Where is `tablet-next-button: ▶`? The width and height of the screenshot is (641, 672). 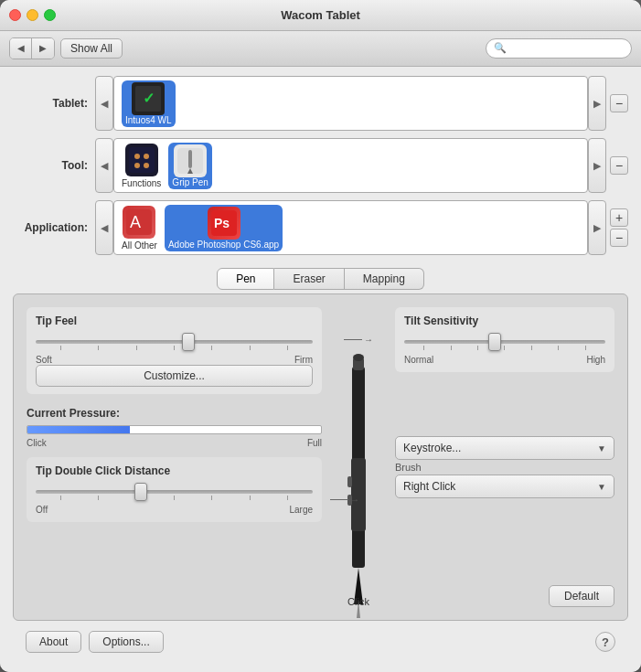
tablet-next-button: ▶ is located at coordinates (597, 103).